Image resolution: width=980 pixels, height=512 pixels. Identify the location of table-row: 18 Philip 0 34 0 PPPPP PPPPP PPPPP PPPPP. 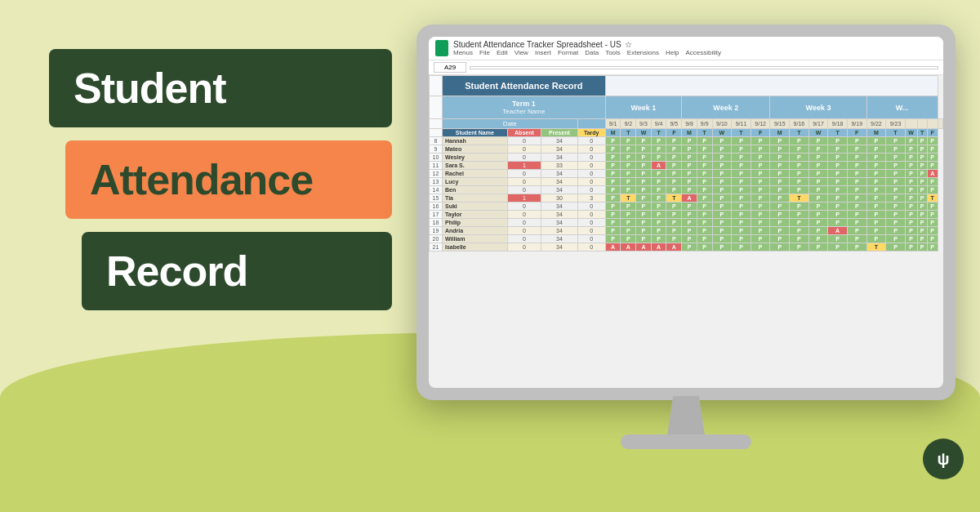
(686, 223).